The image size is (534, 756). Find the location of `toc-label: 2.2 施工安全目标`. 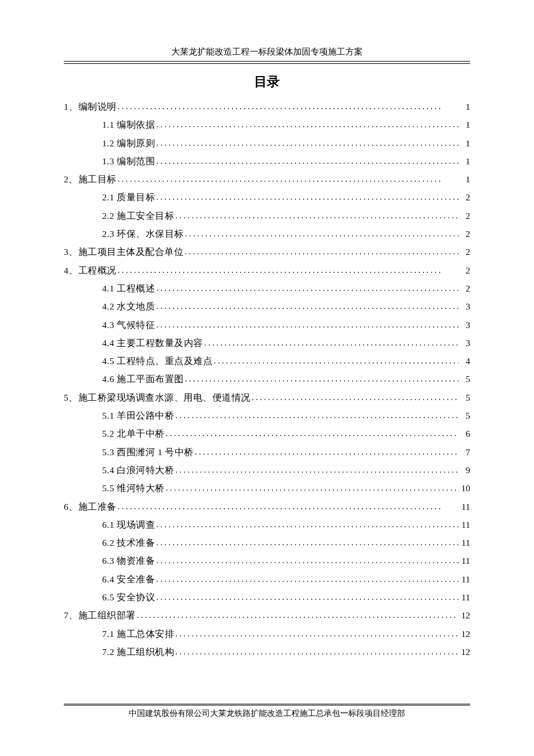

toc-label: 2.2 施工安全目标 is located at coordinates (138, 216).